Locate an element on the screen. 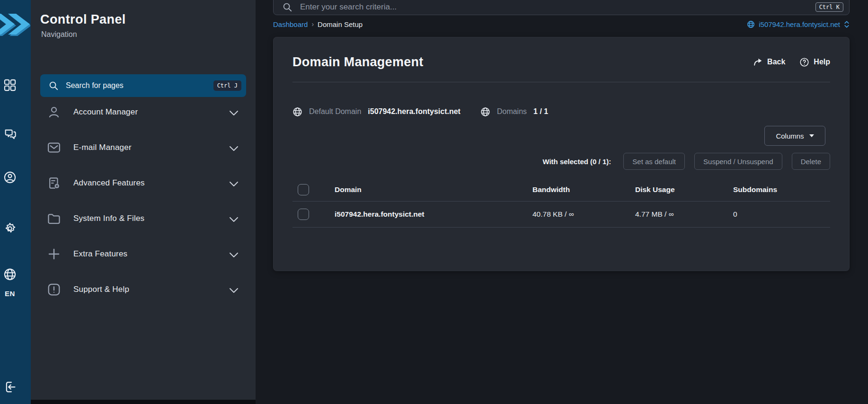 The height and width of the screenshot is (404, 868). with-selected-label: With selected (0 / 1): is located at coordinates (576, 162).